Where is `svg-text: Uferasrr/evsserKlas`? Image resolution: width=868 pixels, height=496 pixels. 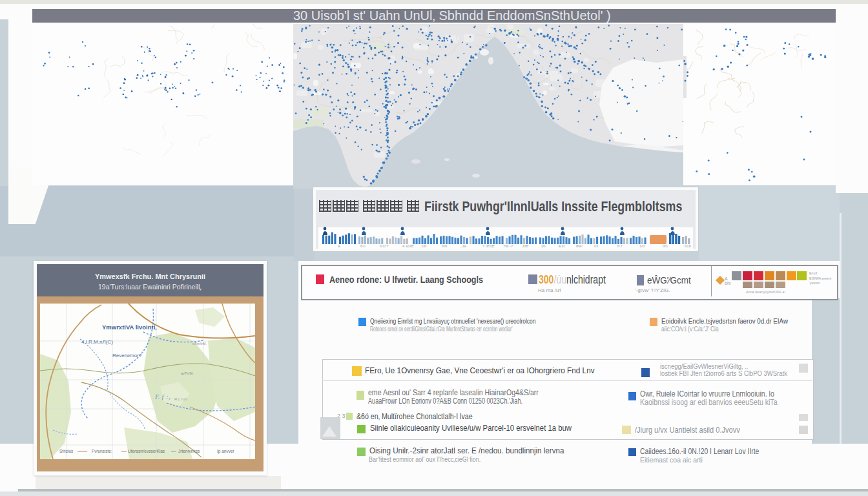 svg-text: Uferasrr/evsserKlas is located at coordinates (147, 451).